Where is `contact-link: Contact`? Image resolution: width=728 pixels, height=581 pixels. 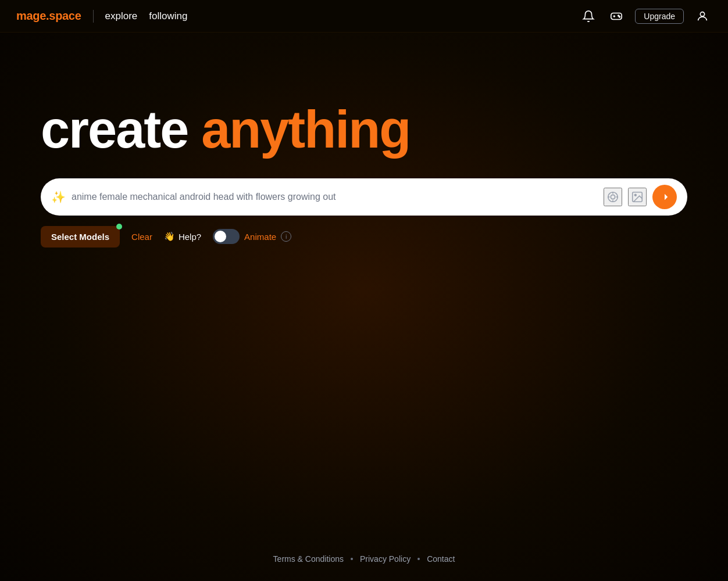 contact-link: Contact is located at coordinates (441, 559).